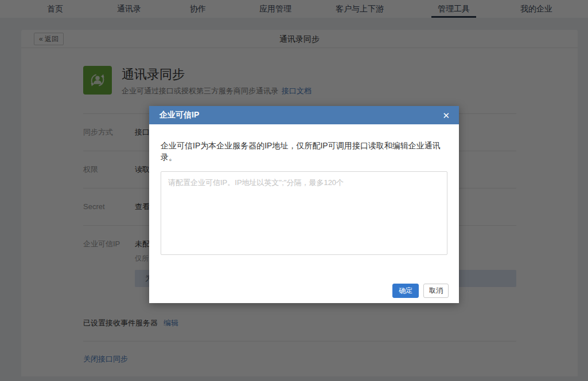 Image resolution: width=588 pixels, height=381 pixels. What do you see at coordinates (436, 291) in the screenshot?
I see `cancel-button: 取消` at bounding box center [436, 291].